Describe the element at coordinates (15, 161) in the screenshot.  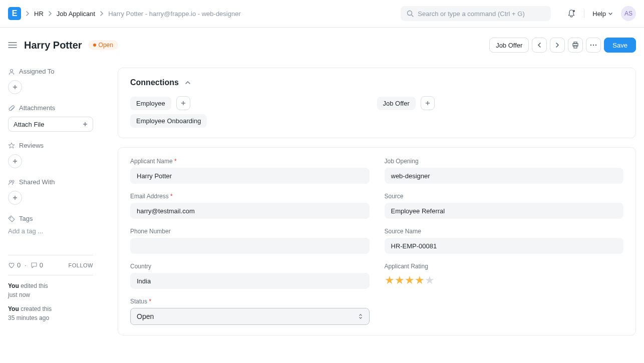
I see `add-review-button` at that location.